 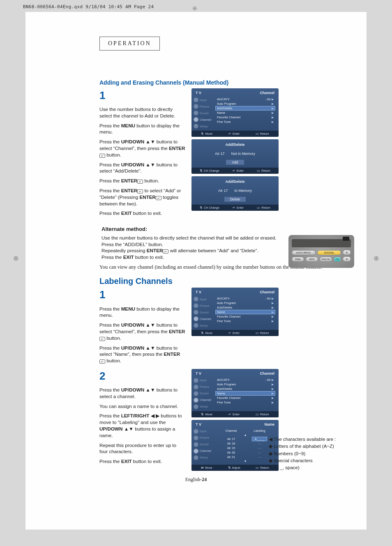 What do you see at coordinates (304, 253) in the screenshot?
I see `remote-btn-autoprog: AUTO PROG.` at bounding box center [304, 253].